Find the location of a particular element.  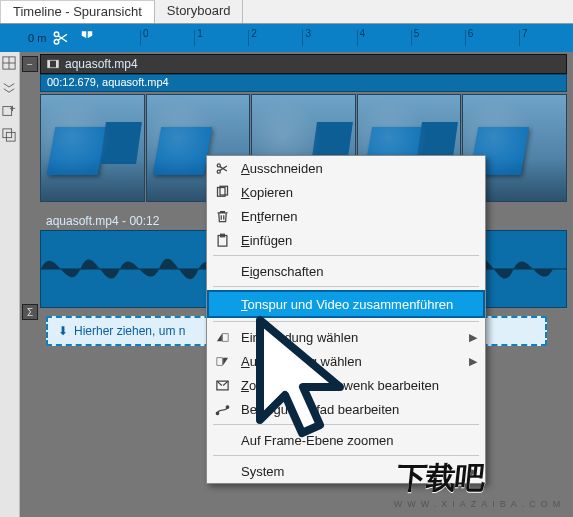

menu-copy: Kopieren is located at coordinates (346, 192).